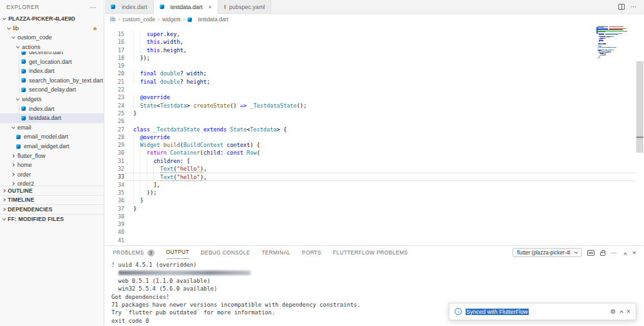 Image resolution: width=644 pixels, height=326 pixels. What do you see at coordinates (186, 7) in the screenshot?
I see `tab-testdata-dart: testdata.dart×` at bounding box center [186, 7].